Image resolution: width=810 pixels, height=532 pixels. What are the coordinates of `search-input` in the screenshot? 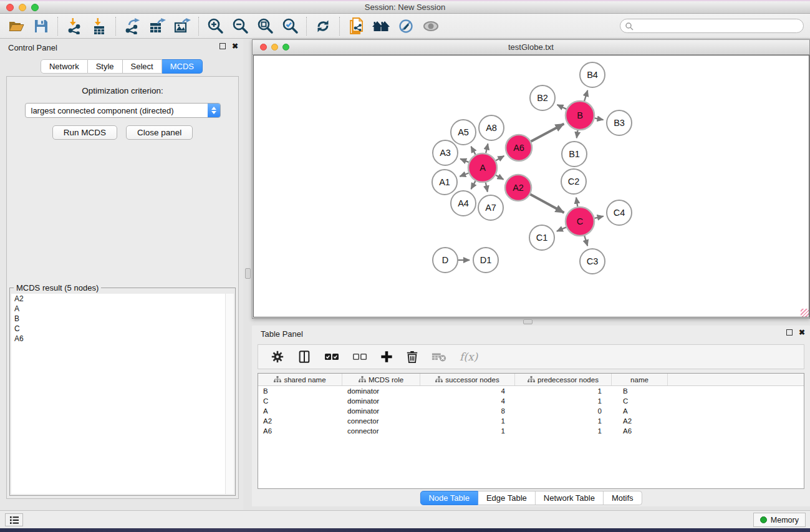 It's located at (718, 26).